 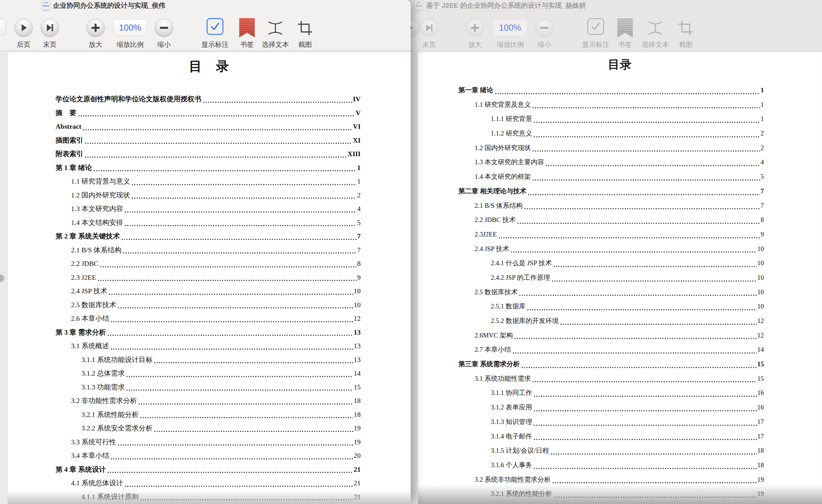 What do you see at coordinates (208, 141) in the screenshot?
I see `toc-entry: 插图索引 XI` at bounding box center [208, 141].